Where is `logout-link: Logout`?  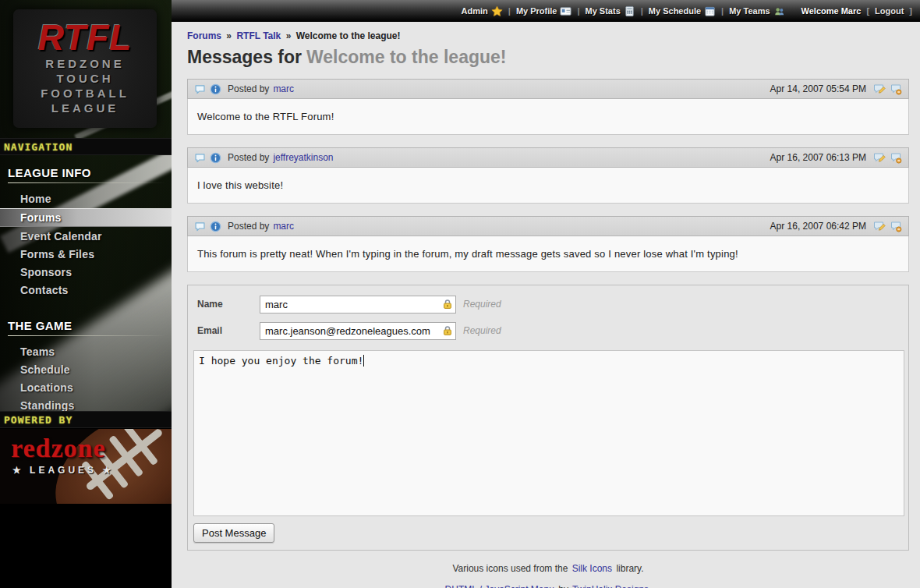 logout-link: Logout is located at coordinates (889, 11).